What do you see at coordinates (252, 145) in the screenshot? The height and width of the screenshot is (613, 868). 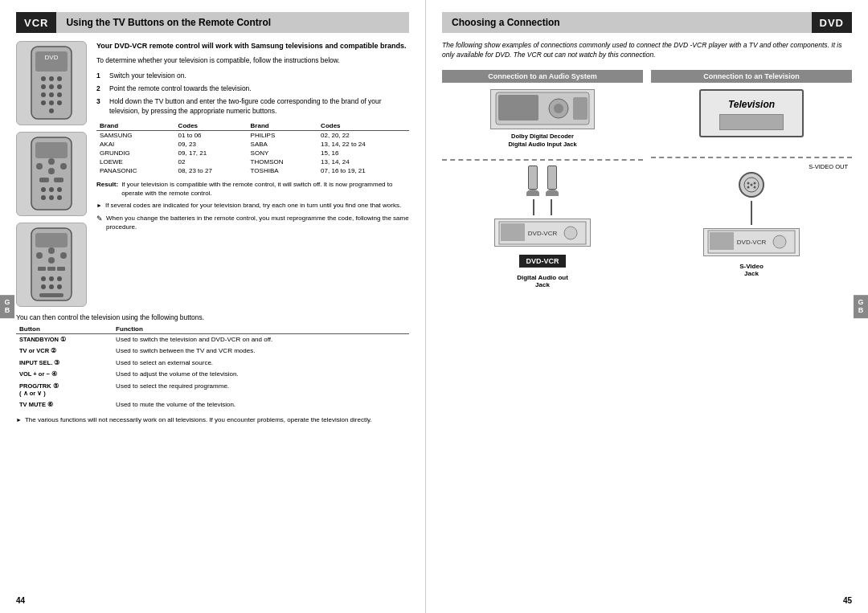 I see `brand-table-row: AKAI09, 23SABA13, 14, 22 to 24` at bounding box center [252, 145].